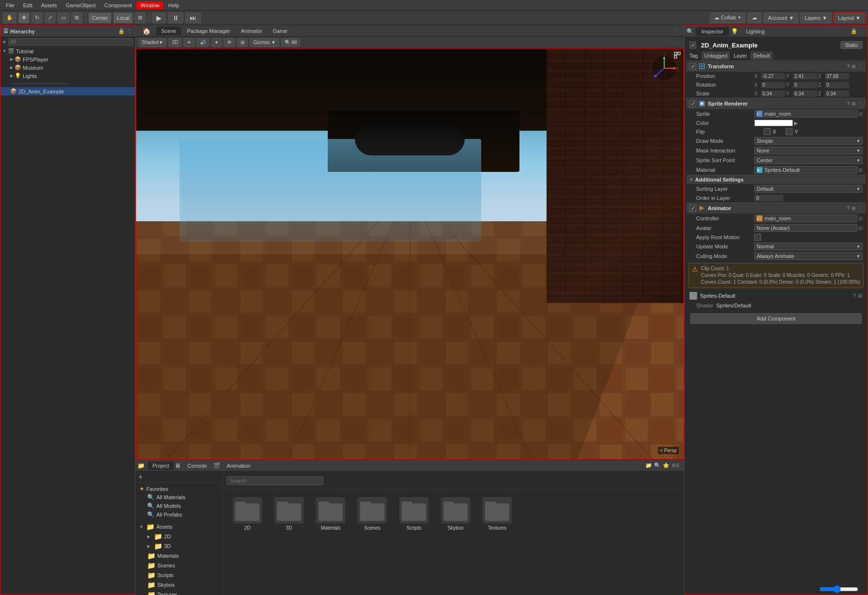  What do you see at coordinates (862, 31) in the screenshot?
I see `inspector-more-icon: ⋮` at bounding box center [862, 31].